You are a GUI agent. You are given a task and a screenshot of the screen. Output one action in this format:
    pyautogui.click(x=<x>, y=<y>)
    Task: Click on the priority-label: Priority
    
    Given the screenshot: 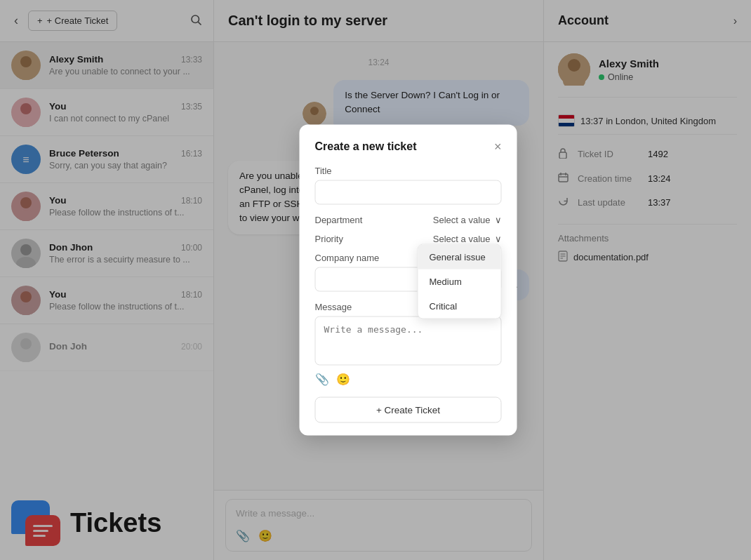 What is the action you would take?
    pyautogui.click(x=329, y=239)
    